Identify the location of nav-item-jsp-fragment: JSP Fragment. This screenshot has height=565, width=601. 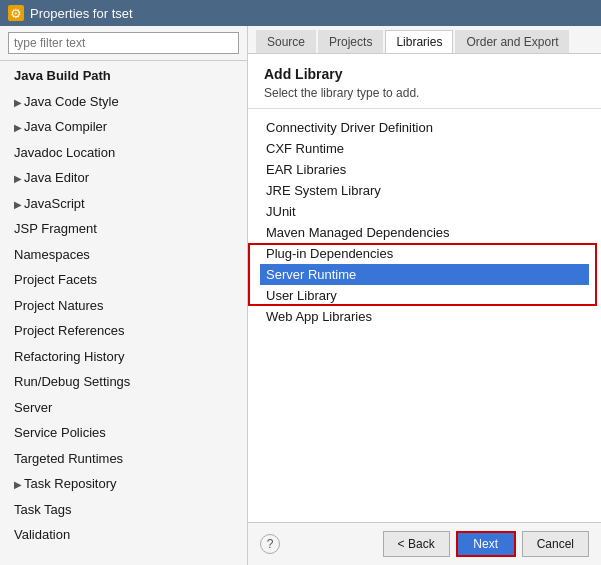
(124, 229).